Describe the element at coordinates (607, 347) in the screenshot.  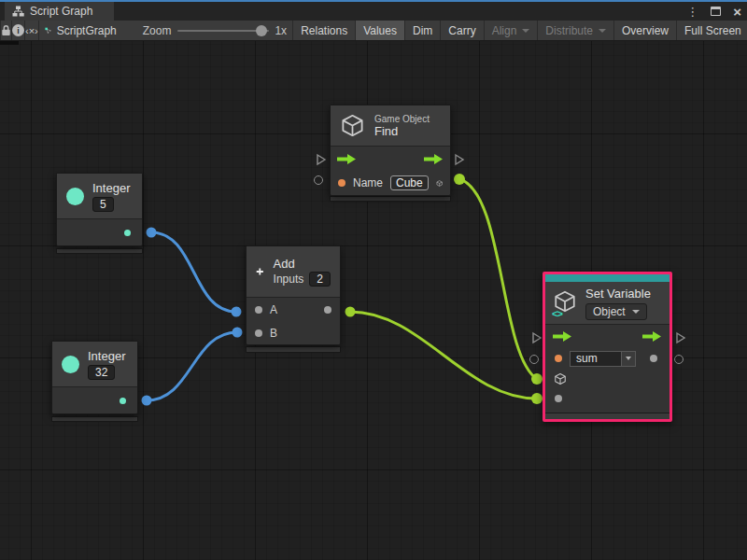
I see `node-set-variable: <> Set Variable Object sum` at that location.